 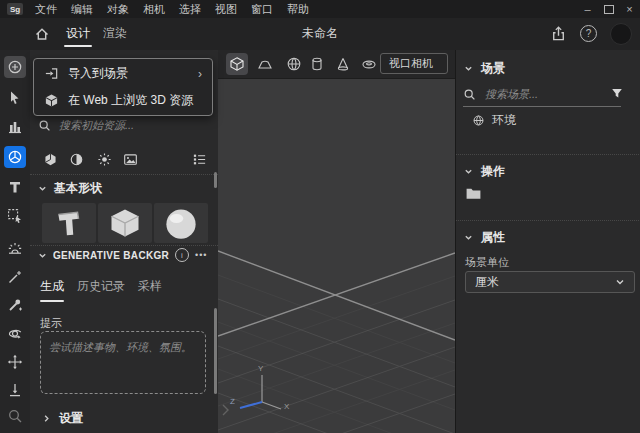 What do you see at coordinates (15, 67) in the screenshot?
I see `add-asset-button` at bounding box center [15, 67].